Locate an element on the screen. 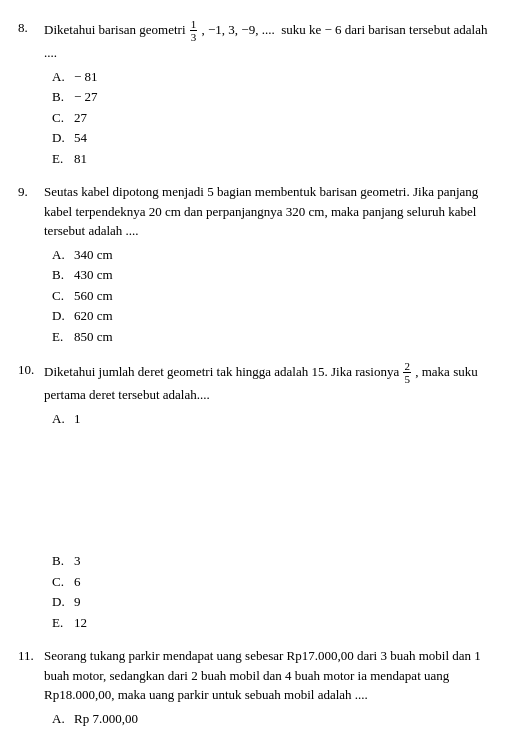 The width and height of the screenshot is (512, 733). option-row: C. 560 cm is located at coordinates (273, 296).